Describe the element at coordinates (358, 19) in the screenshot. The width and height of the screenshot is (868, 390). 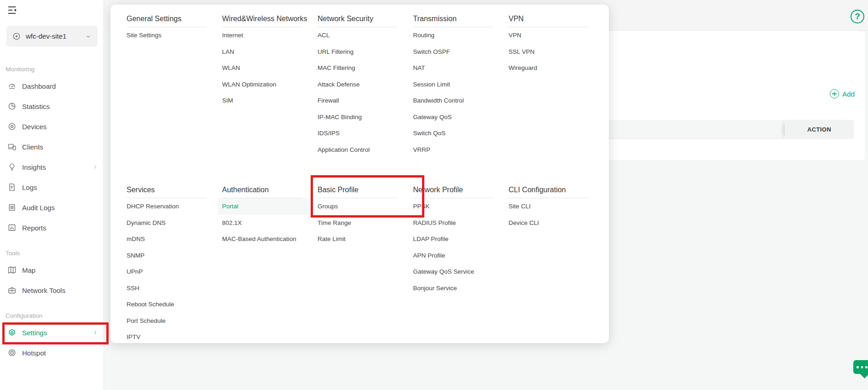
I see `menu-section-title: Network Security` at that location.